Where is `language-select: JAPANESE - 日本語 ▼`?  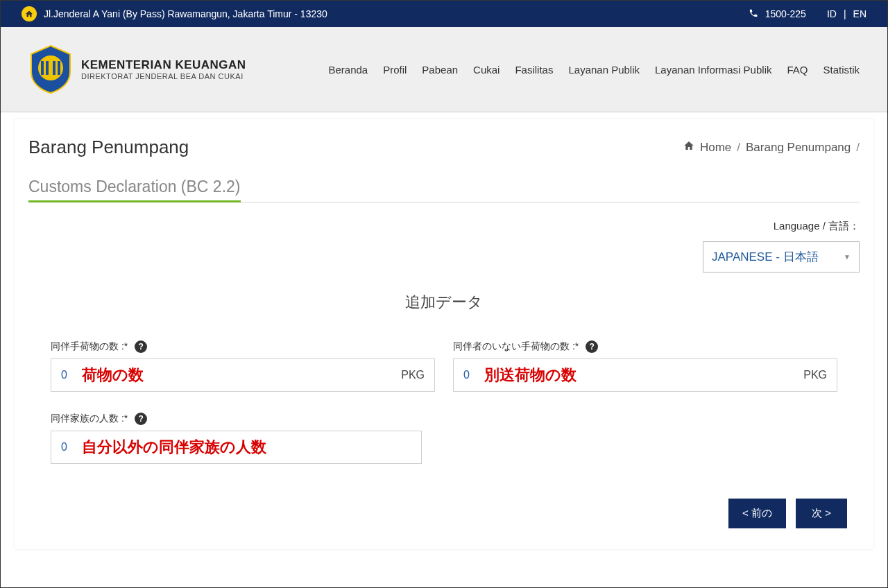 language-select: JAPANESE - 日本語 ▼ is located at coordinates (781, 257).